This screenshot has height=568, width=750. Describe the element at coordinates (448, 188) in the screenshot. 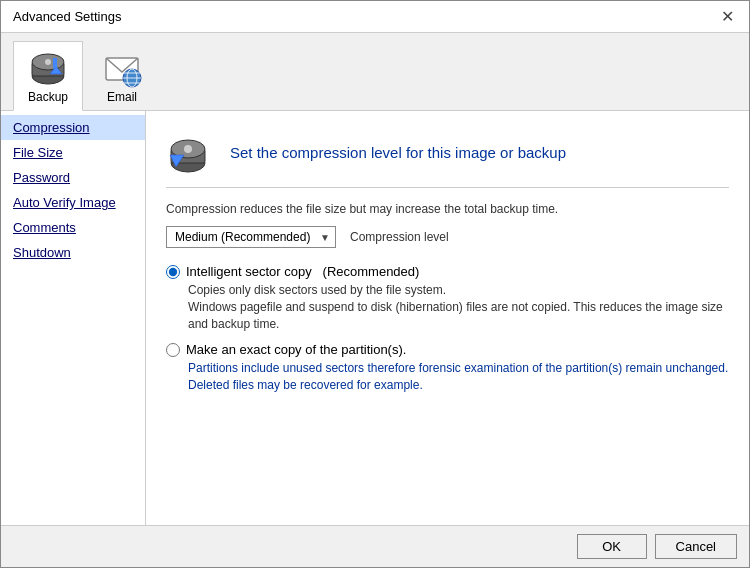

I see `panel-divider` at that location.